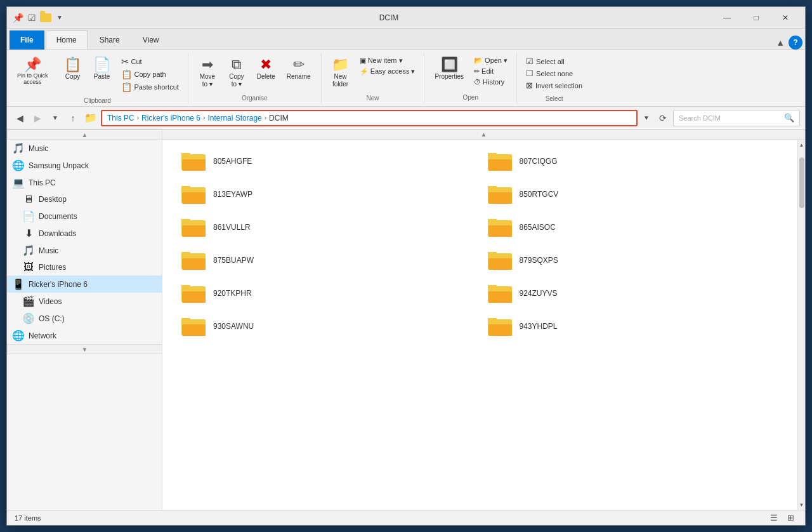  What do you see at coordinates (84, 216) in the screenshot?
I see `sidebar-item-documents: 📄 Documents` at bounding box center [84, 216].